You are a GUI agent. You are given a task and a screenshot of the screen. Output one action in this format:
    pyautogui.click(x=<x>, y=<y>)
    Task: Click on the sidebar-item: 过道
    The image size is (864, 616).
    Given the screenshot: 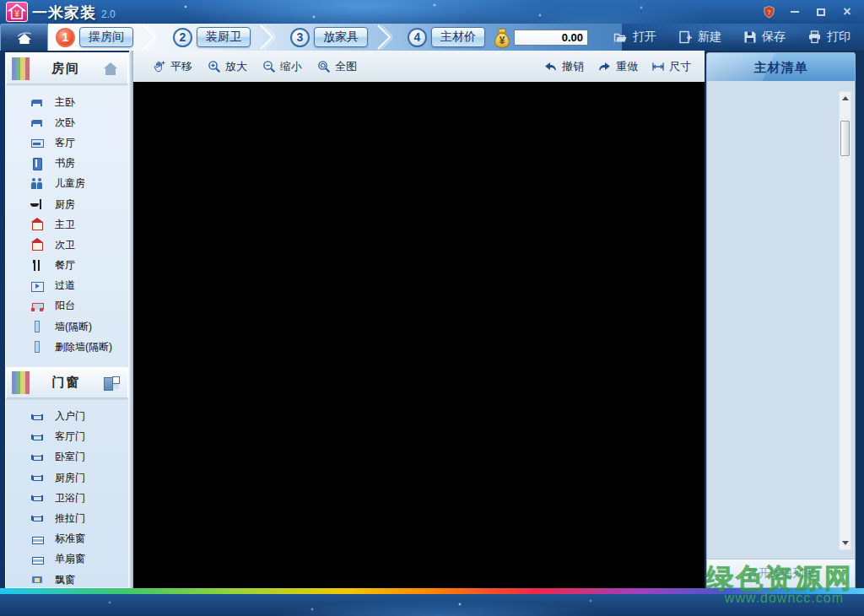 What is the action you would take?
    pyautogui.click(x=68, y=286)
    